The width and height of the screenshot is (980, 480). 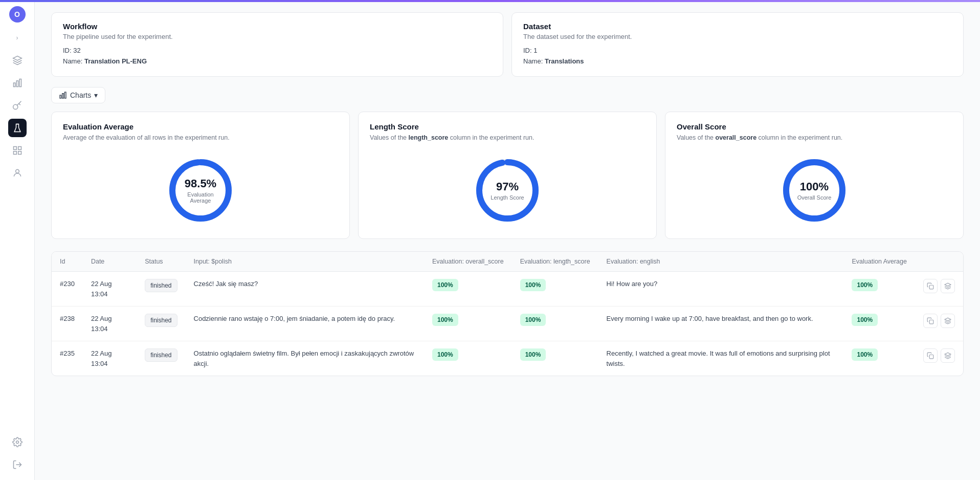 What do you see at coordinates (555, 289) in the screenshot?
I see `cell-length-0: 100%` at bounding box center [555, 289].